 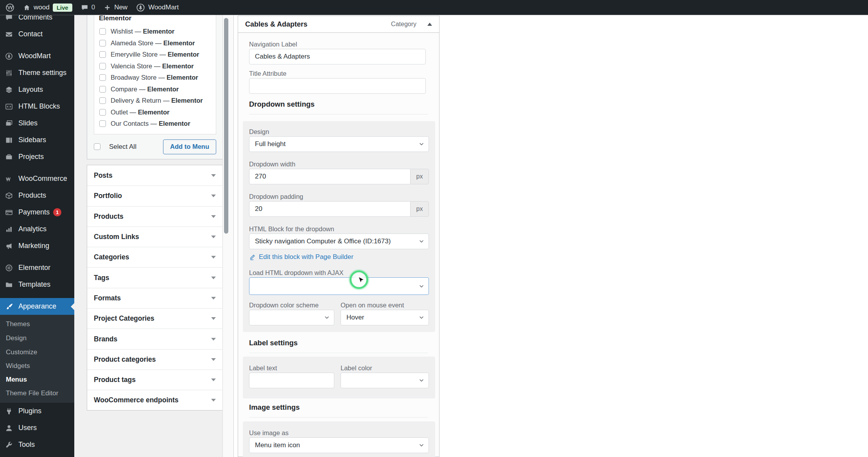 I want to click on submenu-item-design: Design, so click(x=16, y=338).